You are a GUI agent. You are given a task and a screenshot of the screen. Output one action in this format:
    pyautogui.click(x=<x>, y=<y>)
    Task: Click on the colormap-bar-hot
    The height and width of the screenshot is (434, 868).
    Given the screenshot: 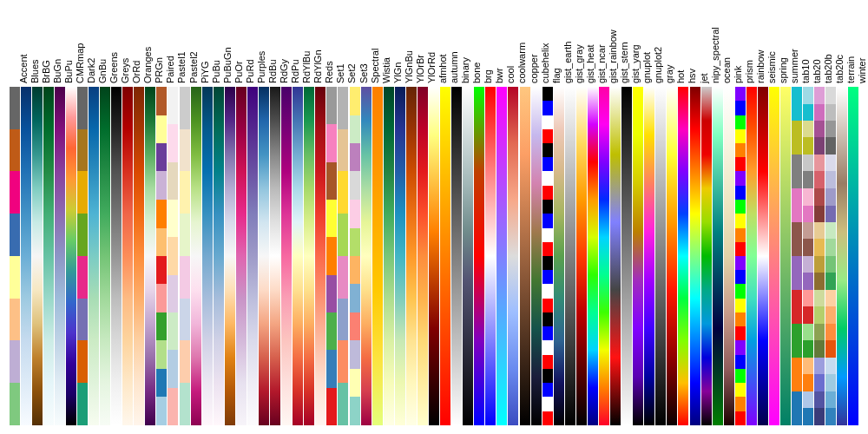 What is the action you would take?
    pyautogui.click(x=672, y=256)
    